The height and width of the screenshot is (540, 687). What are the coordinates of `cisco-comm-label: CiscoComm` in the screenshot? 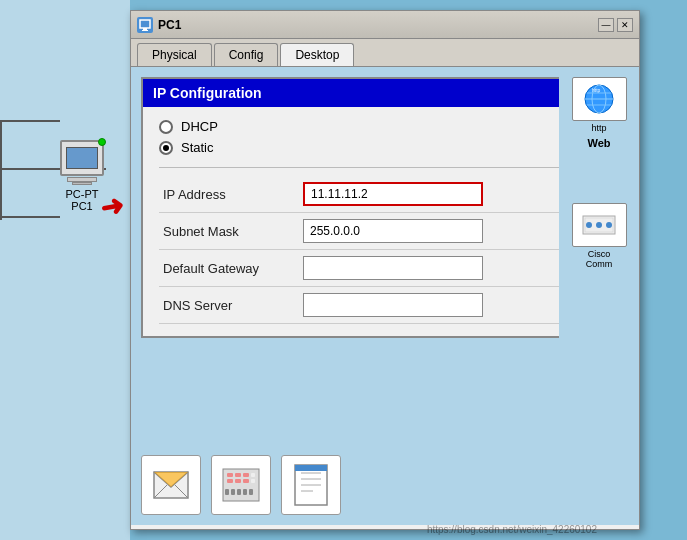 It's located at (600, 259).